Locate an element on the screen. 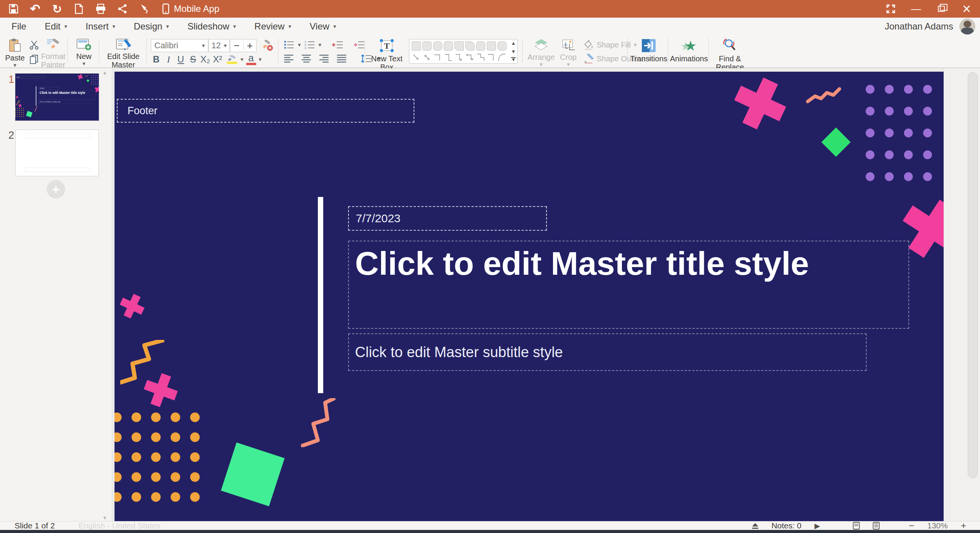 This screenshot has height=533, width=980. print-icon is located at coordinates (101, 9).